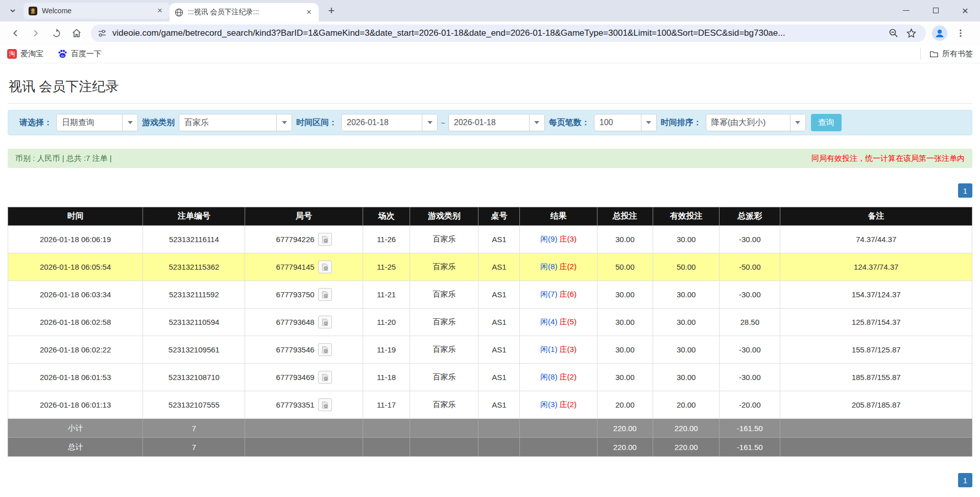  I want to click on round-number: 677794145, so click(295, 267).